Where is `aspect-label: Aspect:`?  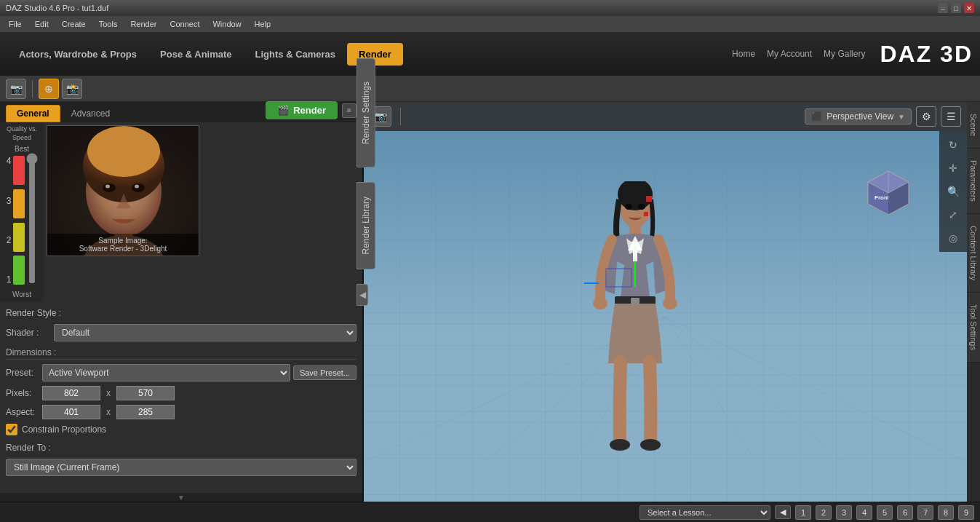 aspect-label: Aspect: is located at coordinates (23, 412).